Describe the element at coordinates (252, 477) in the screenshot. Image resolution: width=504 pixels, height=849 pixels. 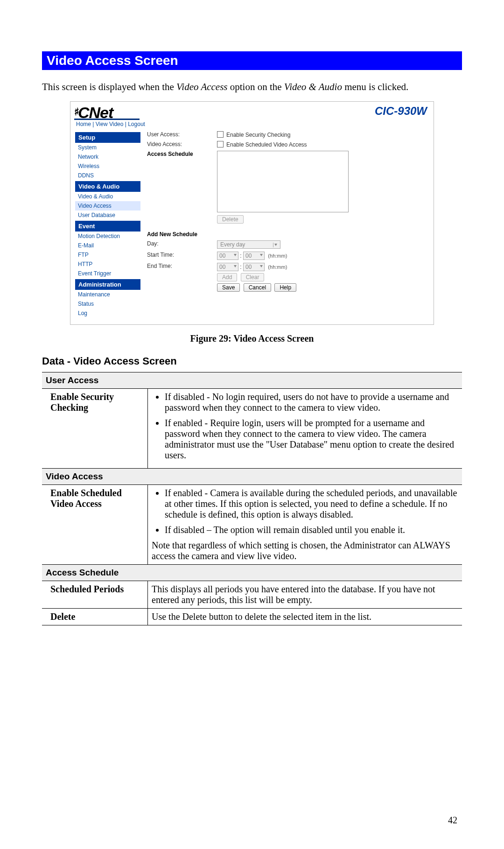
I see `table-section-video-access: Video Access` at that location.